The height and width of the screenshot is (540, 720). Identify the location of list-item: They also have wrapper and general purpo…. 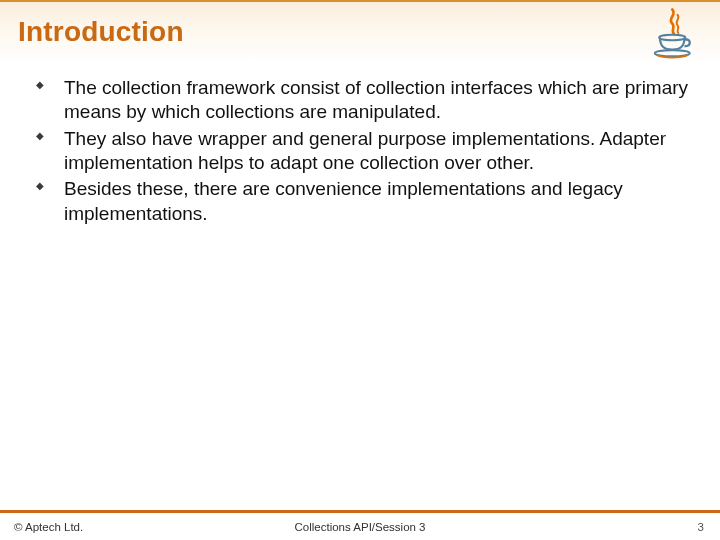
(360, 152).